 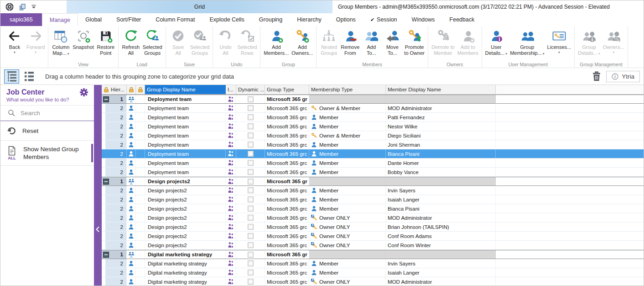 What do you see at coordinates (392, 42) in the screenshot?
I see `ribbon-button-move-to: MoveTo...` at bounding box center [392, 42].